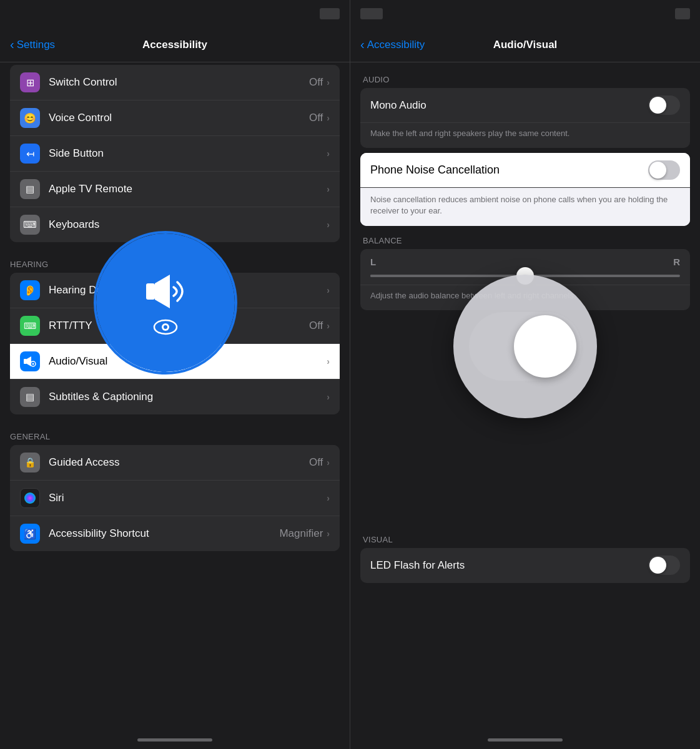 The height and width of the screenshot is (749, 700). What do you see at coordinates (316, 463) in the screenshot?
I see `guided-access-value: Off` at bounding box center [316, 463].